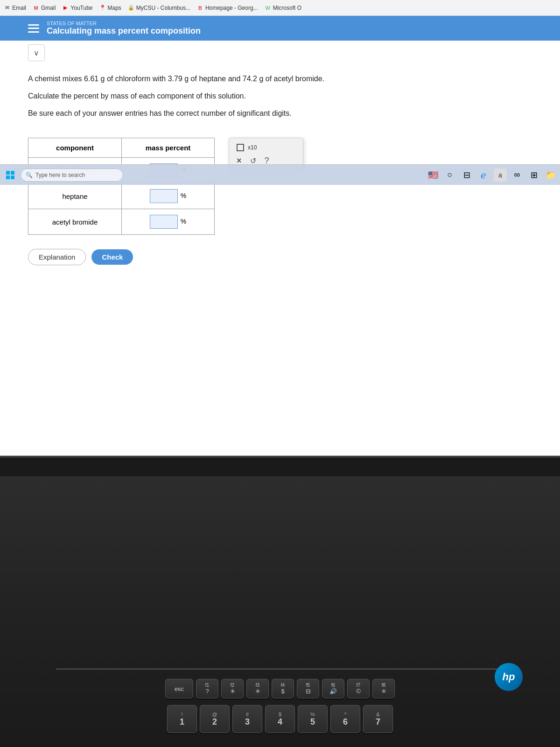  What do you see at coordinates (247, 722) in the screenshot?
I see `key-3-bot: 3` at bounding box center [247, 722].